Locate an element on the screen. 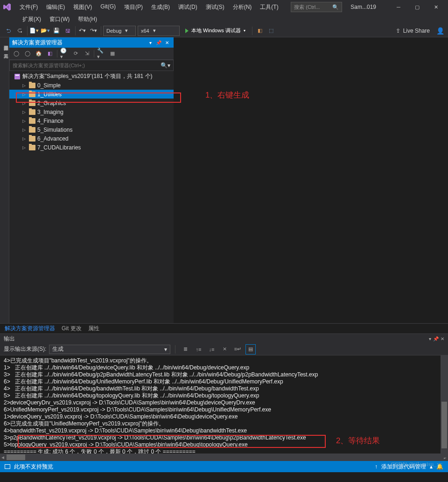  sol-back-icon: ◯ is located at coordinates (16, 54).